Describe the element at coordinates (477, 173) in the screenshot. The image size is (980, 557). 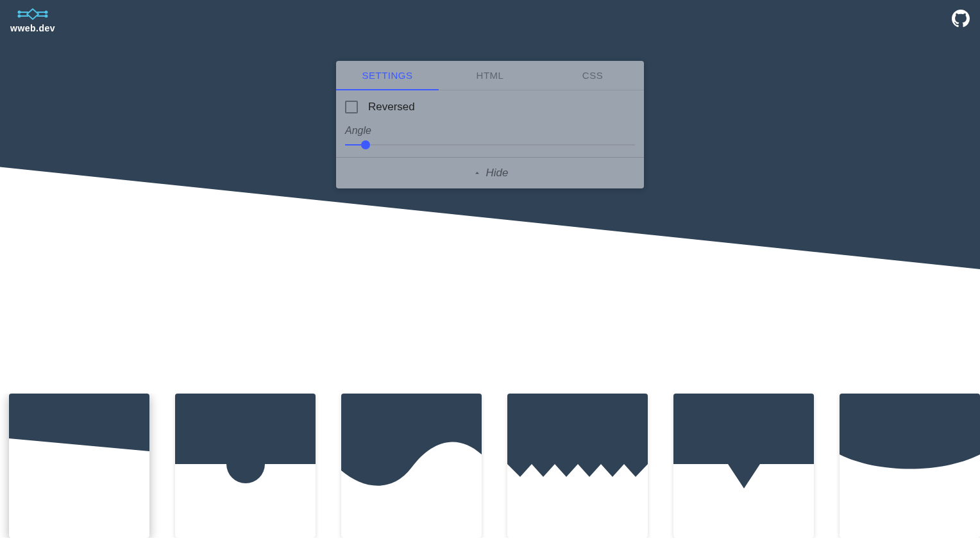
I see `chevron-up-icon` at that location.